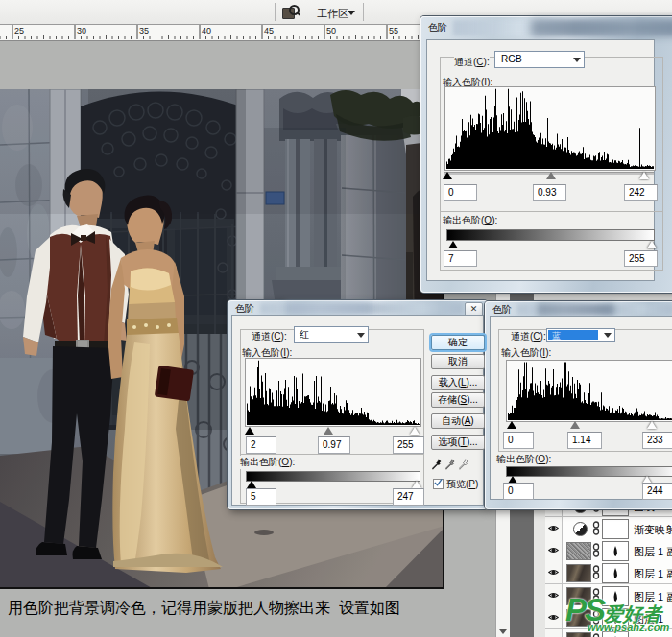  Describe the element at coordinates (269, 31) in the screenshot. I see `svg-text: 45` at that location.